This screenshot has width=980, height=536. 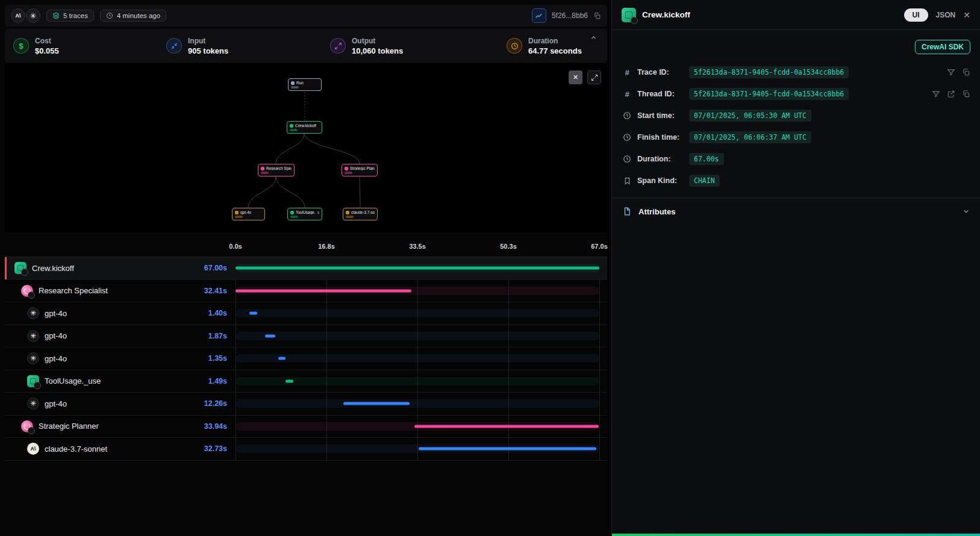 What do you see at coordinates (555, 51) in the screenshot?
I see `stat-duration-value: 64.77 seconds` at bounding box center [555, 51].